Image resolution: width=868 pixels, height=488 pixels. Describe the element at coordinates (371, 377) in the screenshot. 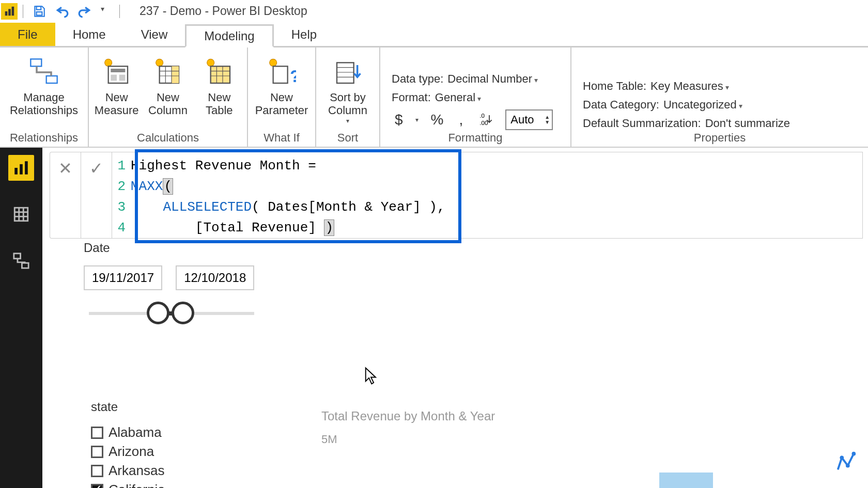

I see `cursor-icon` at that location.